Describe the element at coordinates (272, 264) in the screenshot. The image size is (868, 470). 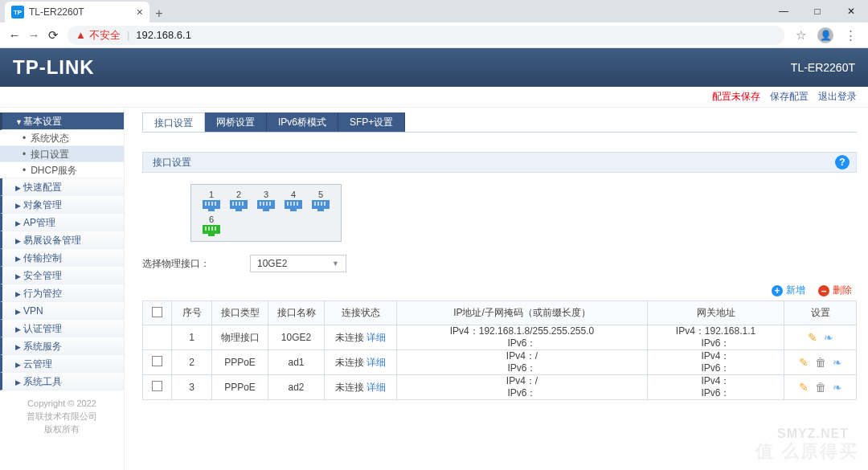
I see `dropdown-value: 10GE2` at that location.